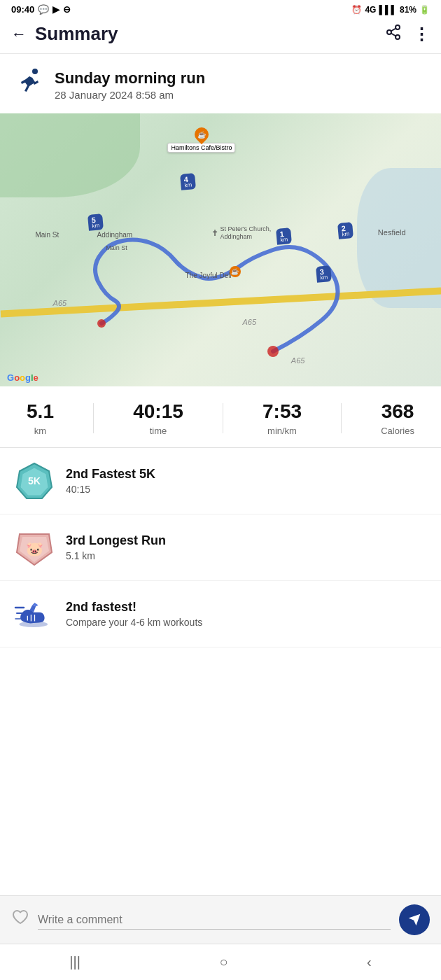 The image size is (441, 980). I want to click on activity-header: Sunday morning run 28 January 2024 8:58 …, so click(220, 84).